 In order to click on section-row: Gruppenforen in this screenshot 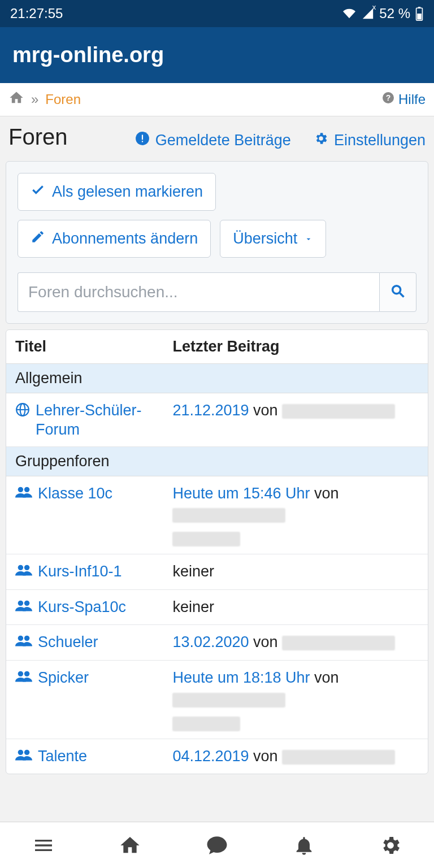, I will do `click(217, 462)`.